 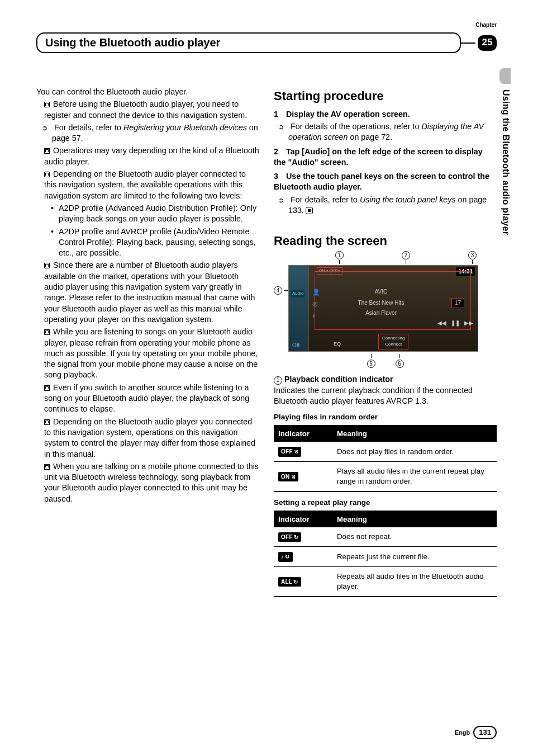 What do you see at coordinates (386, 503) in the screenshot?
I see `subheading-repeat-range: Setting a repeat play range` at bounding box center [386, 503].